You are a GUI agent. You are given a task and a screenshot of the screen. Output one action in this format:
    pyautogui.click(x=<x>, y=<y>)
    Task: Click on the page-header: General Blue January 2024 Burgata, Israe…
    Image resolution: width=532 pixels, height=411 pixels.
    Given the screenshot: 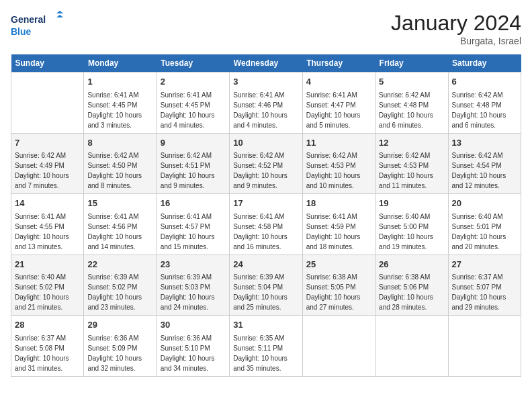 What is the action you would take?
    pyautogui.click(x=266, y=28)
    